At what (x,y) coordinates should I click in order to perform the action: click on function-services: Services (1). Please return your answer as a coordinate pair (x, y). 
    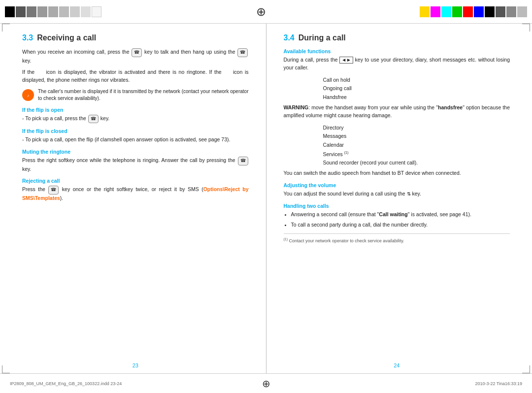
    Looking at the image, I should click on (417, 154).